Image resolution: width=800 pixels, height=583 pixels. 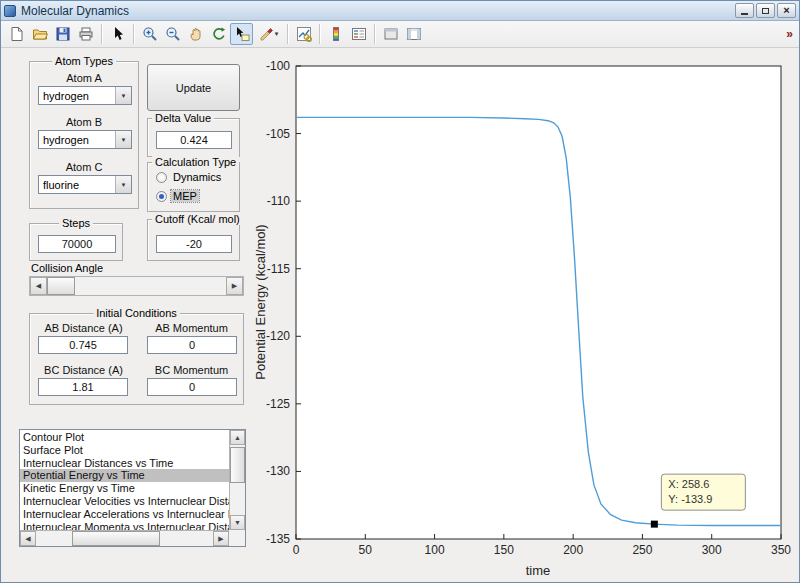 I want to click on save-icon, so click(x=62, y=34).